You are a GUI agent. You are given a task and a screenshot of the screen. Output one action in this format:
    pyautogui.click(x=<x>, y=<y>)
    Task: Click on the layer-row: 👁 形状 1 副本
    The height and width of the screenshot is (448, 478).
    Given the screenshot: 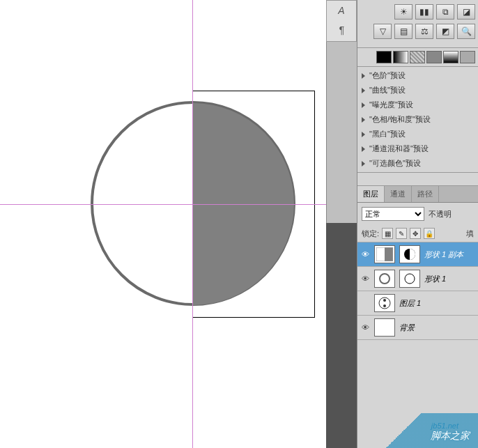 What is the action you would take?
    pyautogui.click(x=418, y=255)
    